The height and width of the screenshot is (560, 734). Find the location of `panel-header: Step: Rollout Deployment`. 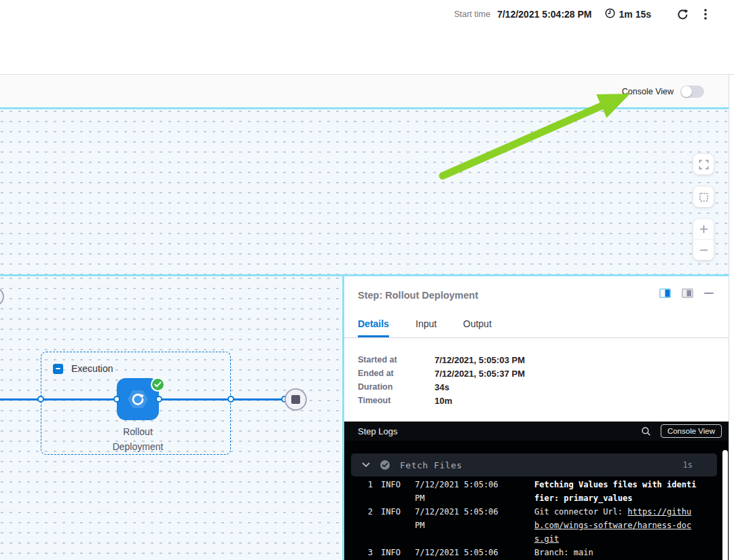

panel-header: Step: Rollout Deployment is located at coordinates (536, 295).